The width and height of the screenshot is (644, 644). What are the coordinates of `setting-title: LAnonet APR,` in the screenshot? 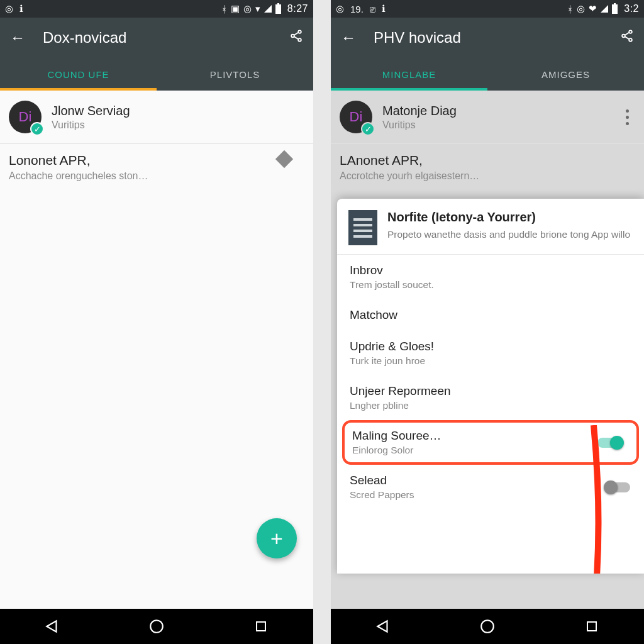 It's located at (487, 160).